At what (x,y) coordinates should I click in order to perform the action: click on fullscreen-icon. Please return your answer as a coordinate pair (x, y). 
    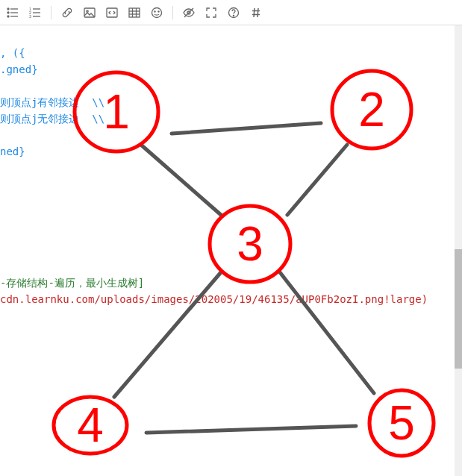
    Looking at the image, I should click on (211, 13).